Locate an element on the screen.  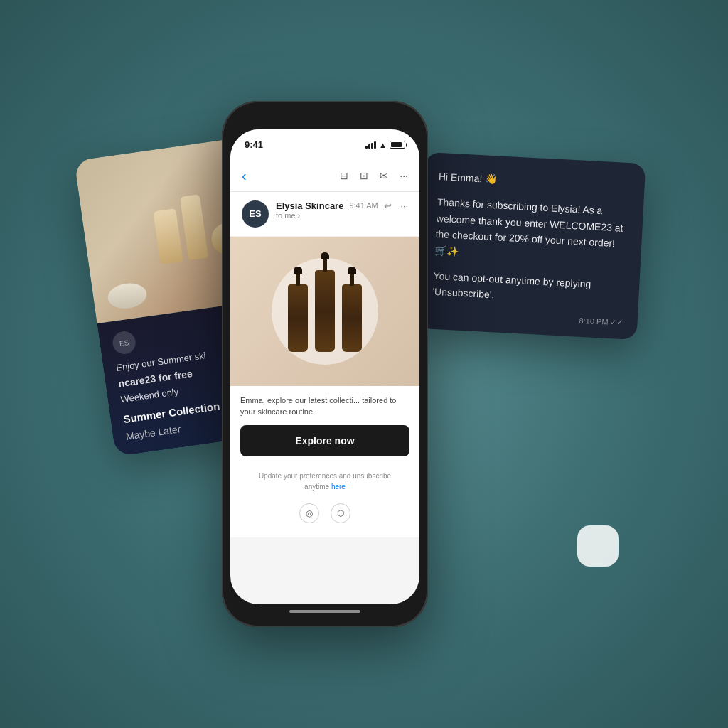
sender-name: Elysia Skincare is located at coordinates (310, 206).